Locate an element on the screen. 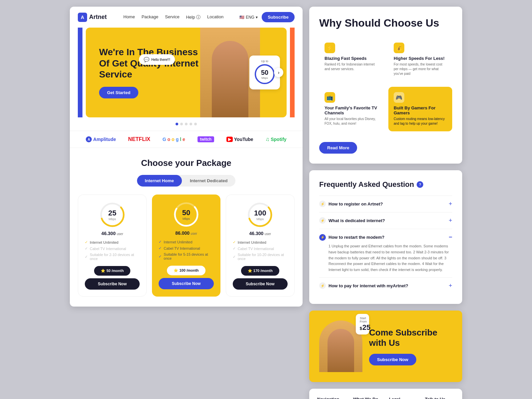 This screenshot has height=399, width=532. package-tabs: Internet Home Internet Dedicated is located at coordinates (186, 181).